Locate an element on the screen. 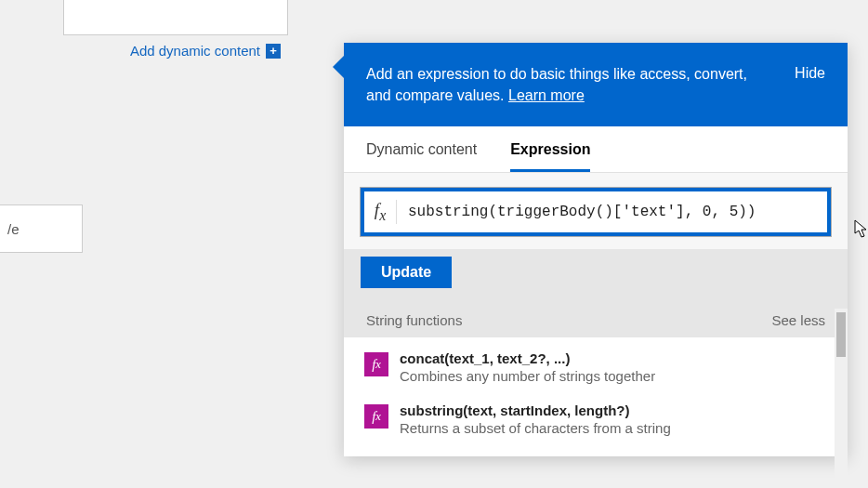  expression-input is located at coordinates (612, 212).